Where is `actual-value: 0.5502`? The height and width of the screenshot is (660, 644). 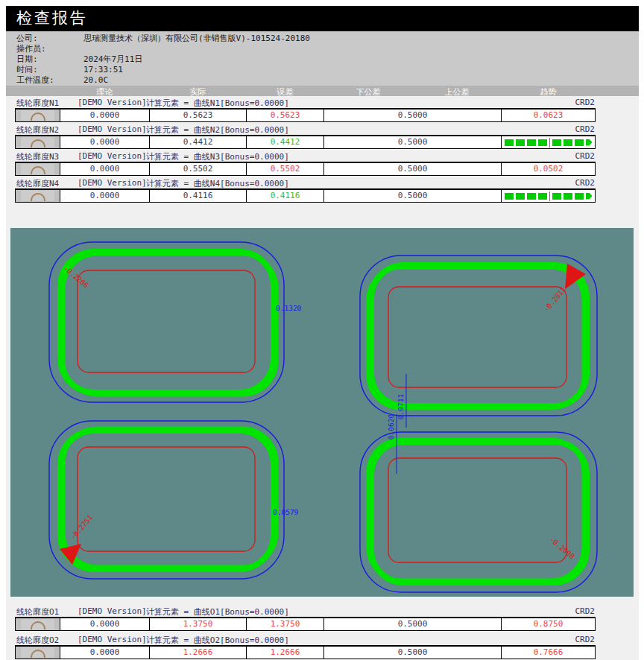 actual-value: 0.5502 is located at coordinates (198, 168).